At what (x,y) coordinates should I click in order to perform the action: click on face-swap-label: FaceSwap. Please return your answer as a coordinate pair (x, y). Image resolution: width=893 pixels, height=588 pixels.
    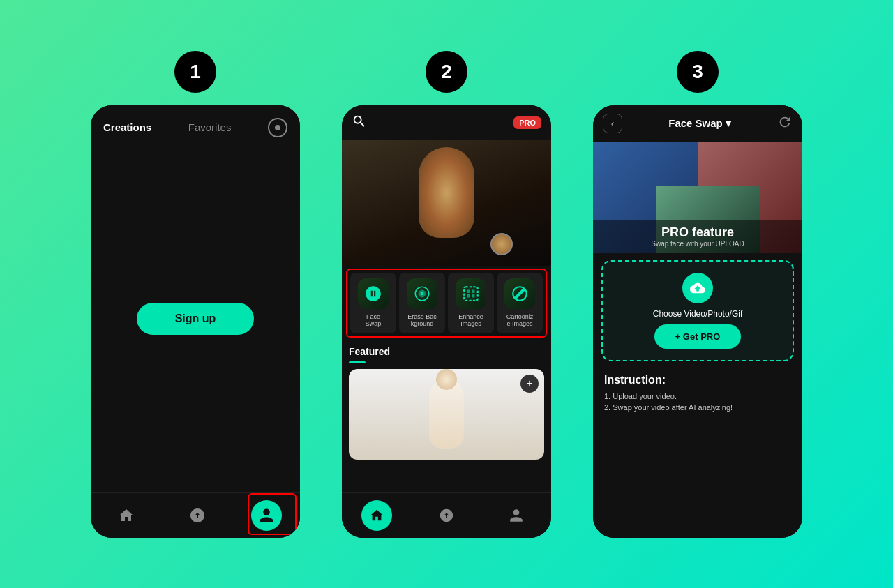
    Looking at the image, I should click on (374, 321).